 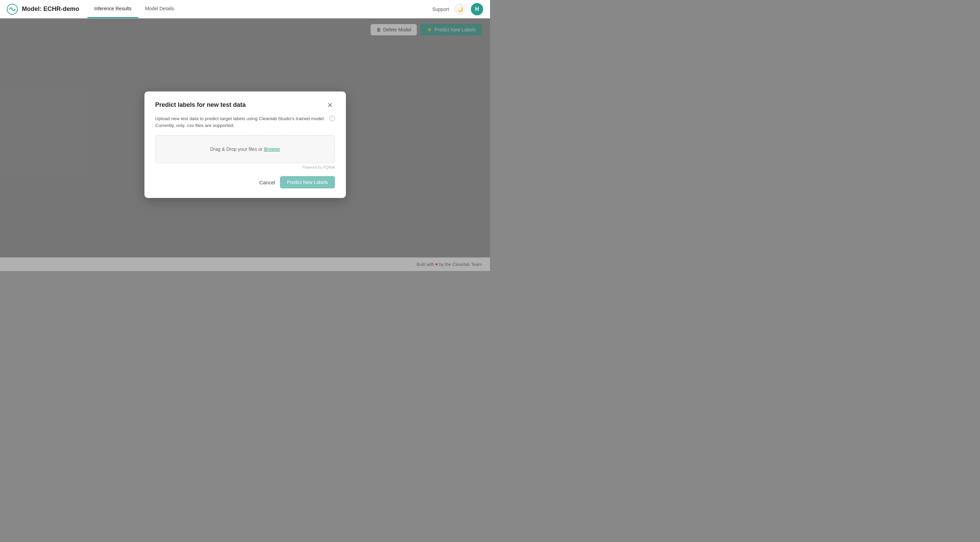 I want to click on predict-labels-modal: Predict labels for new test data ✕ Uploa…, so click(x=245, y=145).